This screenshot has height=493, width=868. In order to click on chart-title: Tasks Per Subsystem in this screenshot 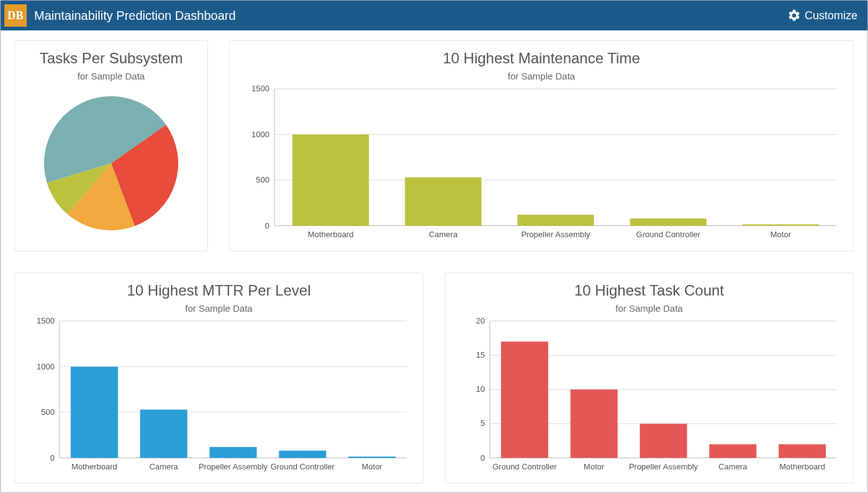, I will do `click(111, 58)`.